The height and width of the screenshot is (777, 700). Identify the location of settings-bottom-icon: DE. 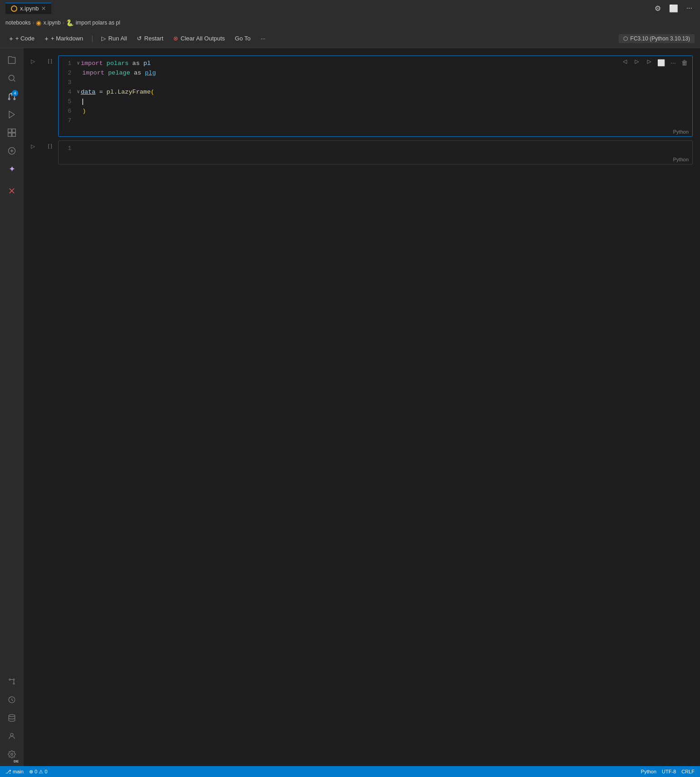
(12, 754).